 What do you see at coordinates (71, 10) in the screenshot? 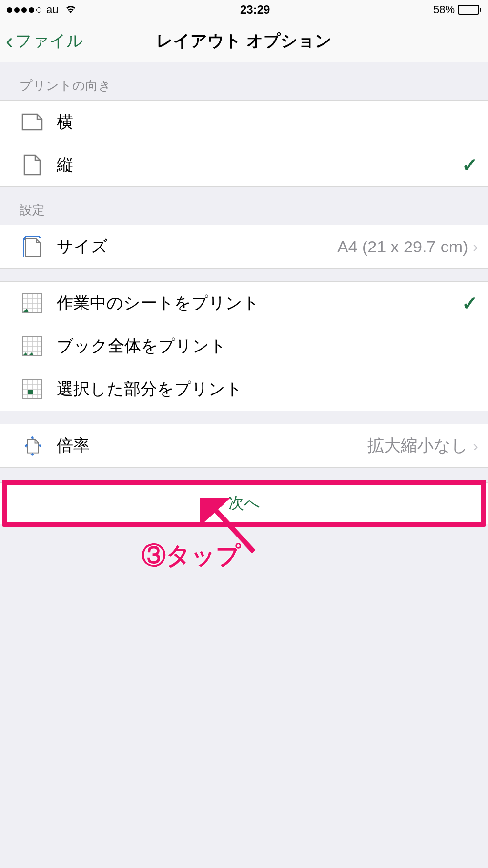
I see `wifi-icon` at bounding box center [71, 10].